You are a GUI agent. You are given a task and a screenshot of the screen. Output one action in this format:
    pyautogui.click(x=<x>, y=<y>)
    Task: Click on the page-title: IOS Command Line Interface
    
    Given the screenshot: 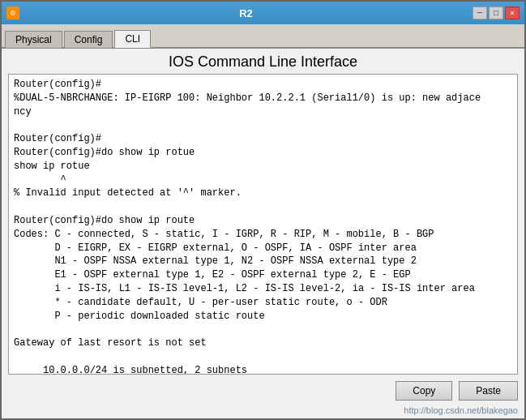 What is the action you would take?
    pyautogui.click(x=263, y=62)
    